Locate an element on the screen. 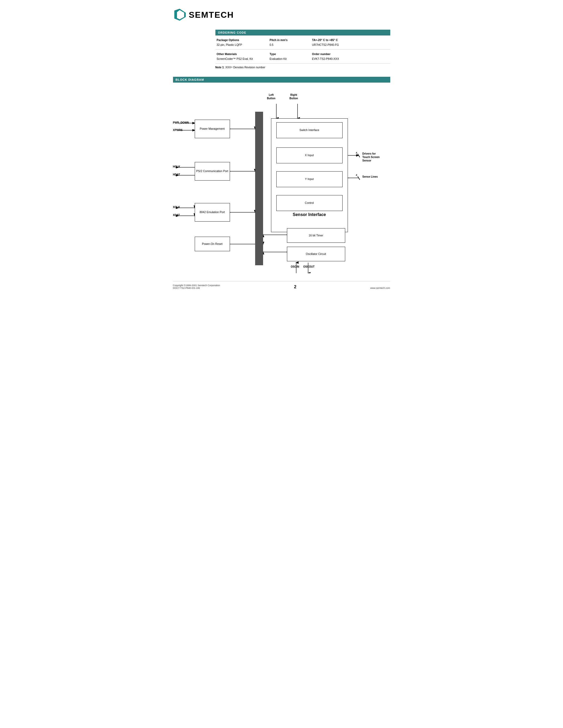 The width and height of the screenshot is (563, 728). block-diagram-header: BLOCK DIAGRAM is located at coordinates (282, 80).